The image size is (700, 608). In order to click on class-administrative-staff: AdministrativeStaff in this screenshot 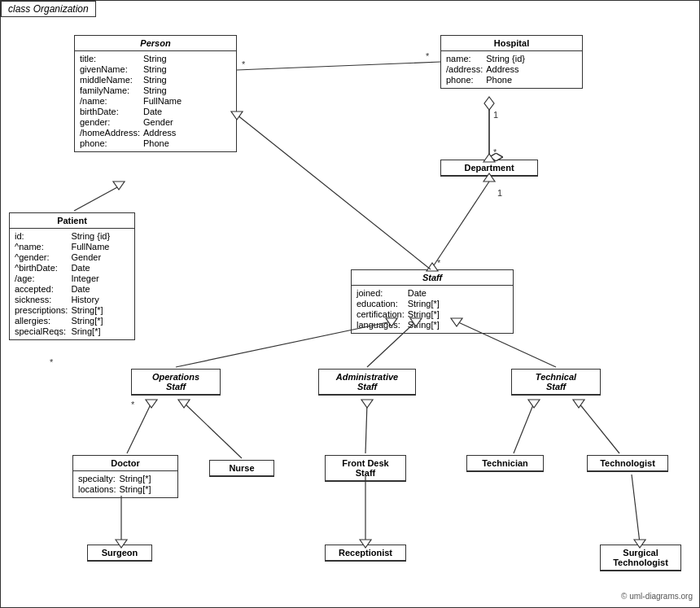, I will do `click(367, 383)`.